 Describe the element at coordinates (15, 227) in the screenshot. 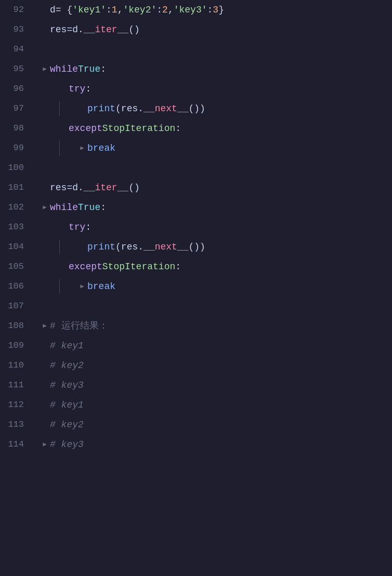

I see `line-number: 103` at that location.